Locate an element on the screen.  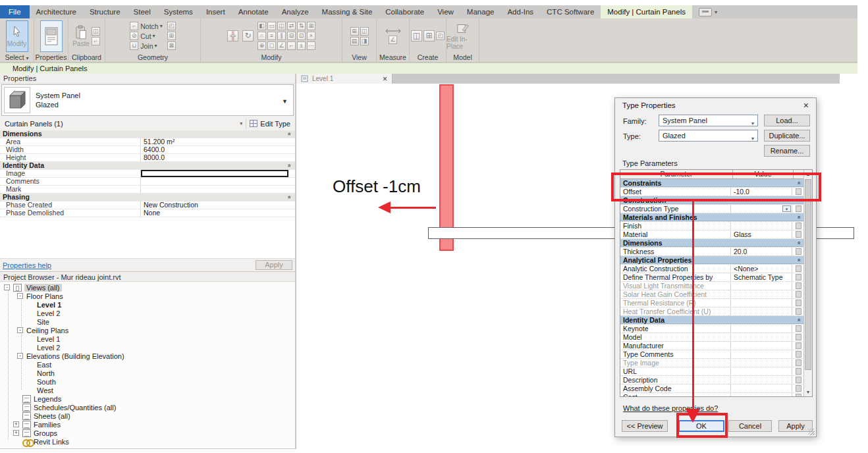
type-parameter-row: Analytical Properties » is located at coordinates (713, 261).